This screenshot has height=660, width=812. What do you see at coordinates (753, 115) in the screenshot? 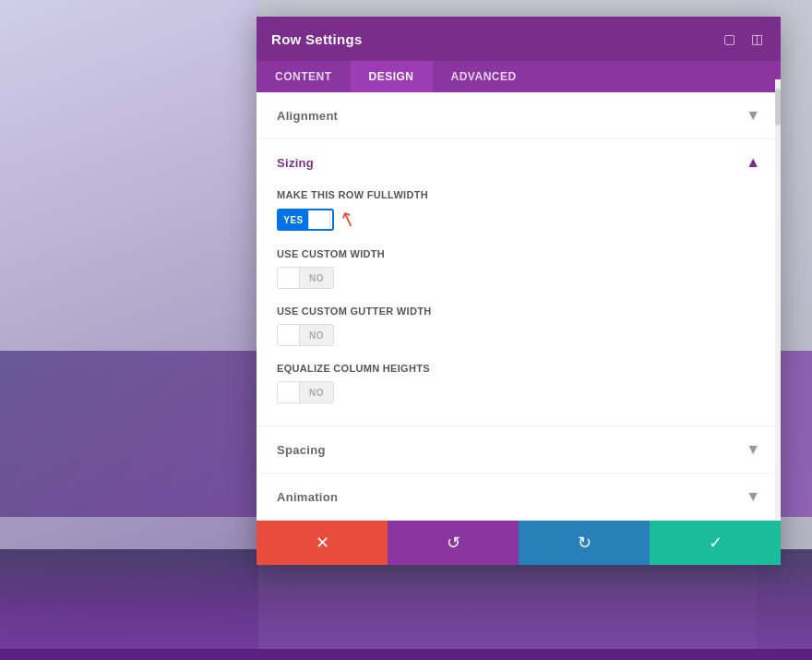
I see `alignment-chevron: ▼` at bounding box center [753, 115].